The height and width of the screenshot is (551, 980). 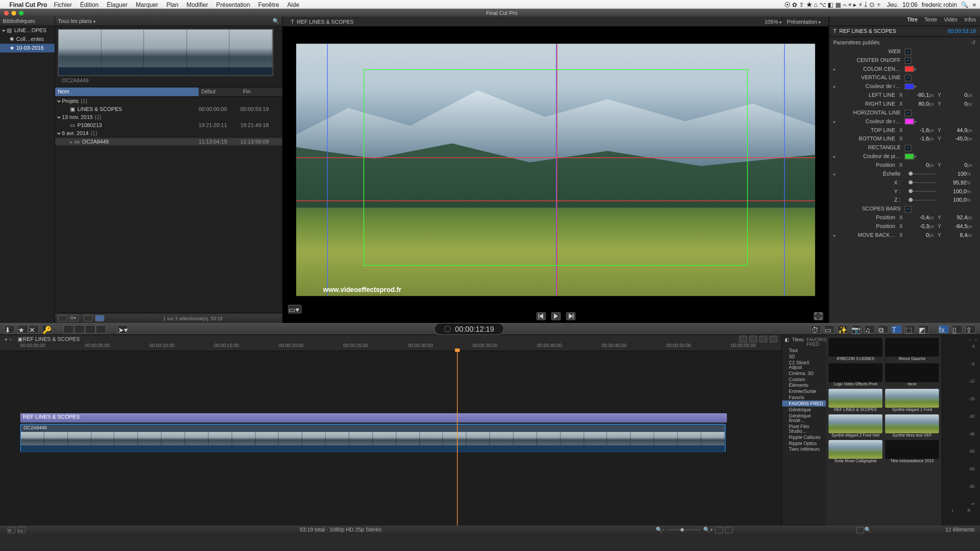 What do you see at coordinates (970, 21) in the screenshot?
I see `inspector-tab-infos: Infos` at bounding box center [970, 21].